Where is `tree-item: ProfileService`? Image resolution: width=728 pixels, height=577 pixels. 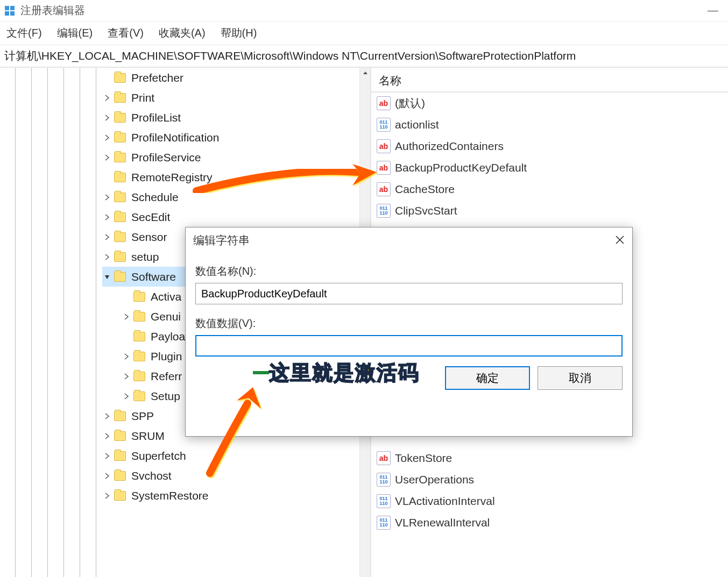 tree-item: ProfileService is located at coordinates (236, 157).